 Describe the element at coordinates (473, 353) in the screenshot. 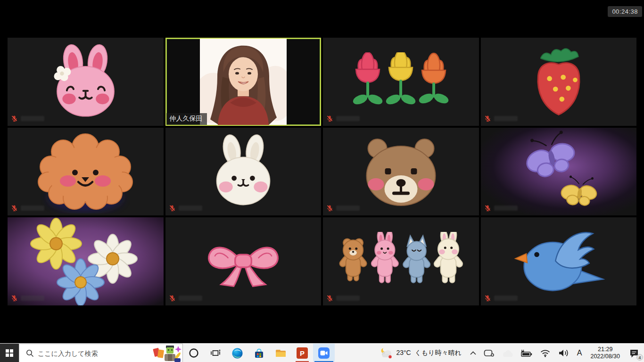

I see `tray-overflow-chevron` at that location.